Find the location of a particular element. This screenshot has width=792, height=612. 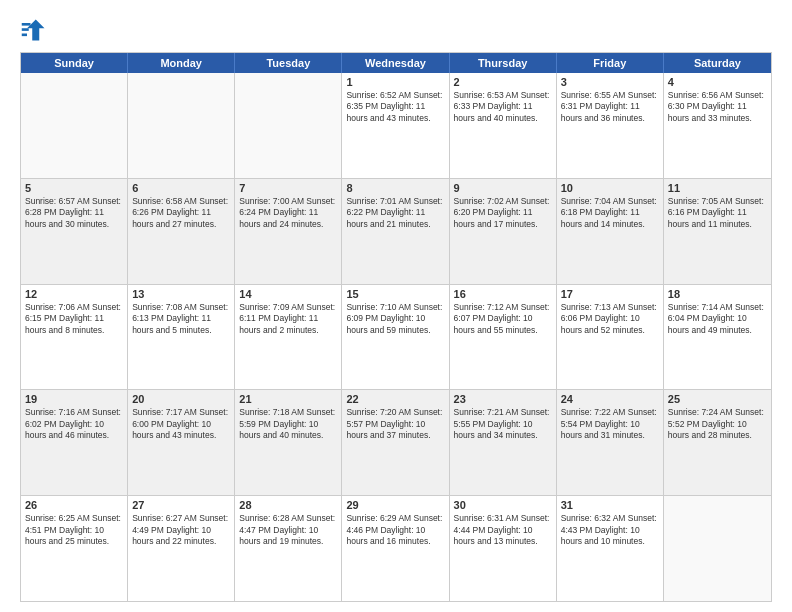

calendar-cell: 28Sunrise: 6:28 AM Sunset: 4:47 PM Dayli… is located at coordinates (288, 548).